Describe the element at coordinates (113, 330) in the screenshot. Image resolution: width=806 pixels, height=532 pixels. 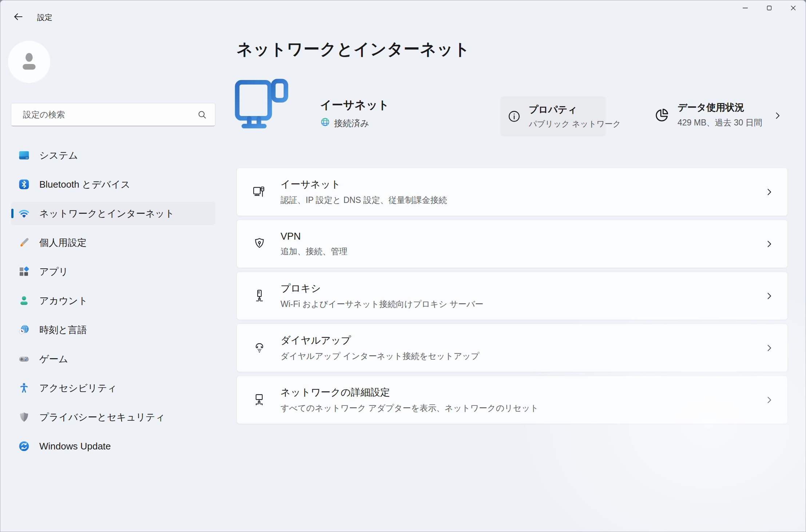
I see `sidebar-item-time-language: 時刻と言語` at that location.